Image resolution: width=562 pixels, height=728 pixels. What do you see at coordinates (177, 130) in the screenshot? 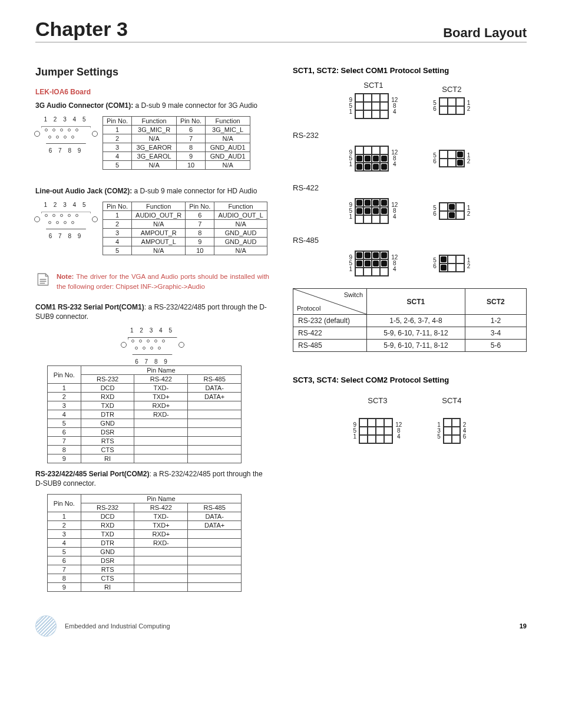
I see `table-row: 13G_MIC_R63G_MIC_L` at bounding box center [177, 130].